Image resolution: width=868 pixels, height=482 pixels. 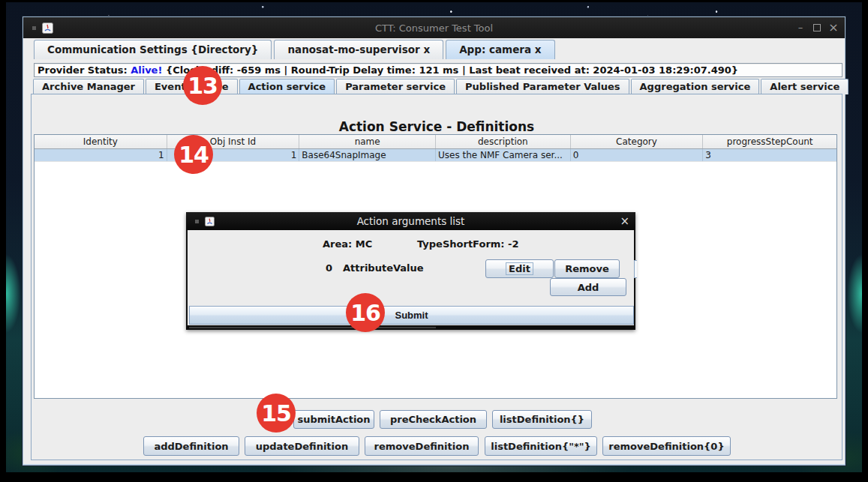 What do you see at coordinates (638, 155) in the screenshot?
I see `cell-category: 0` at bounding box center [638, 155].